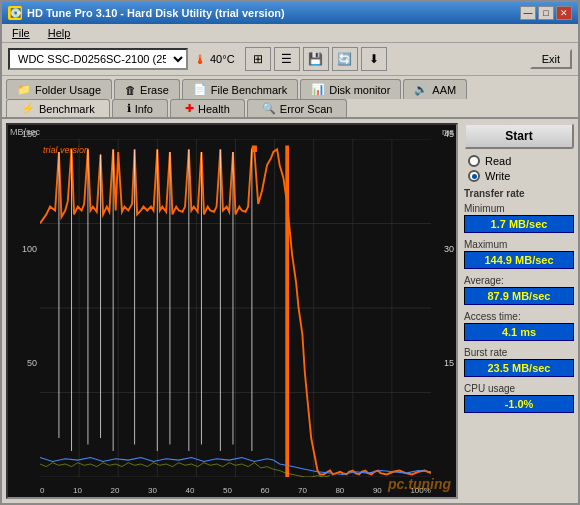  I want to click on monitor-icon: 📊, so click(318, 90).